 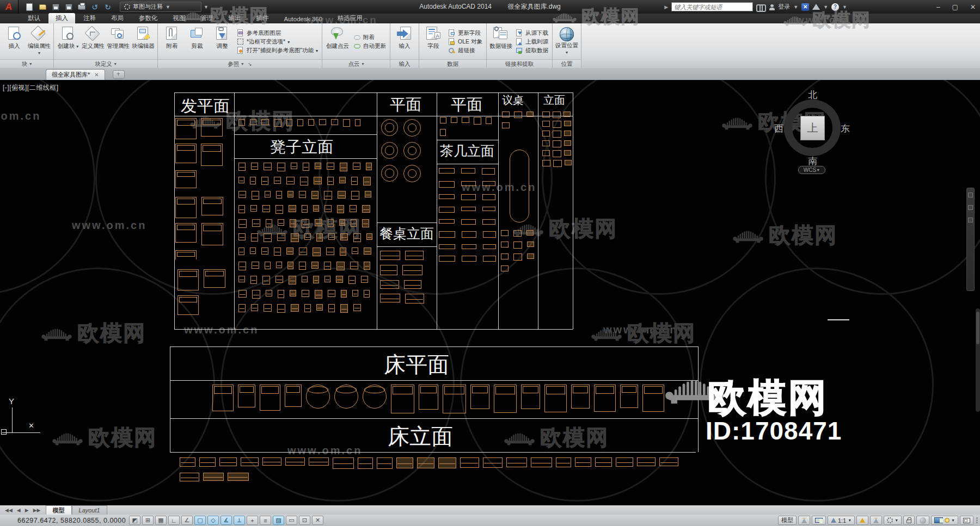 What do you see at coordinates (465, 51) in the screenshot?
I see `hyperlink-item: 超链接` at bounding box center [465, 51].